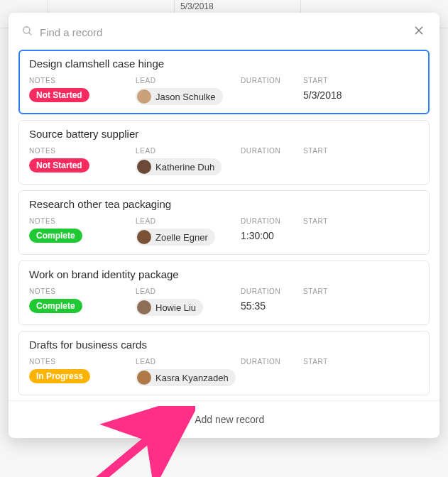  Describe the element at coordinates (322, 95) in the screenshot. I see `start-text: 5/3/2018` at that location.